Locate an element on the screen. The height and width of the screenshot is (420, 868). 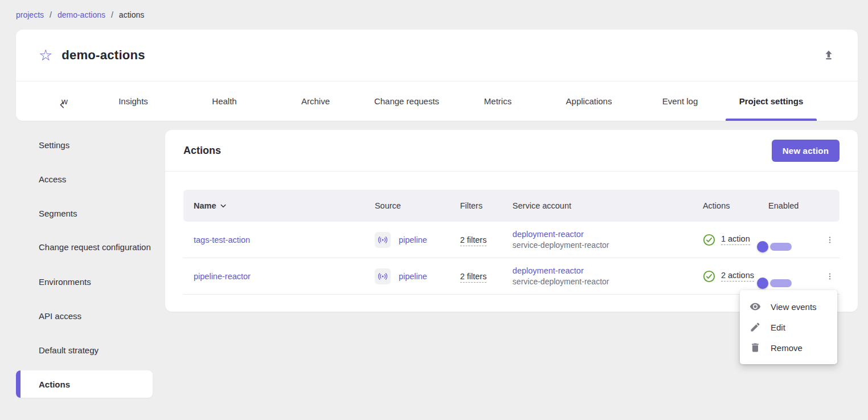
actions-count: 2 actions is located at coordinates (738, 276).